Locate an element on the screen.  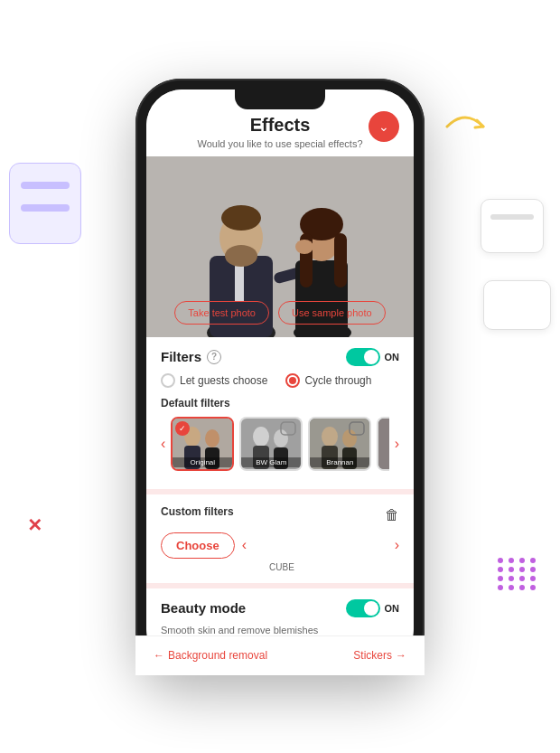
nav-stickers-label: Stickers is located at coordinates (372, 655).